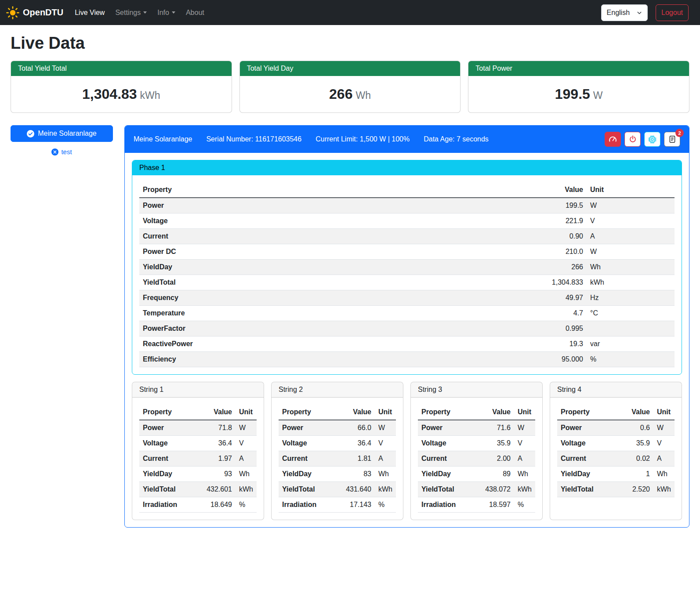  I want to click on property-cell: ReactivePower, so click(273, 344).